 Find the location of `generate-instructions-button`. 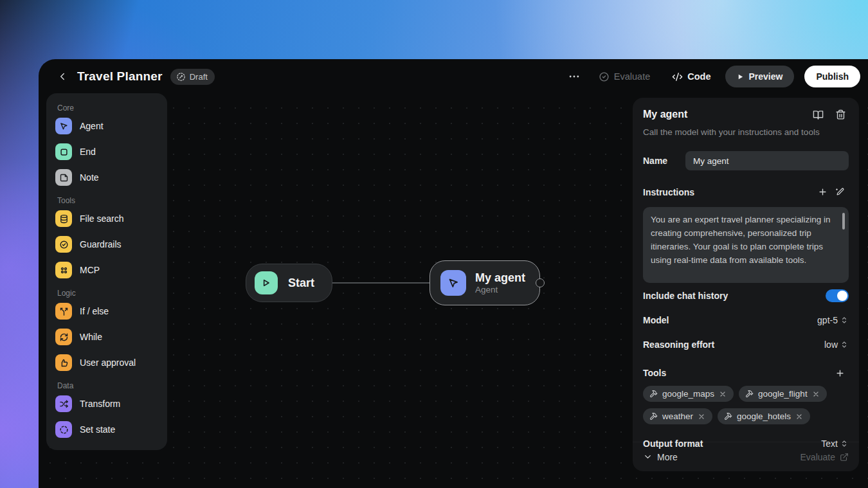

generate-instructions-button is located at coordinates (840, 192).